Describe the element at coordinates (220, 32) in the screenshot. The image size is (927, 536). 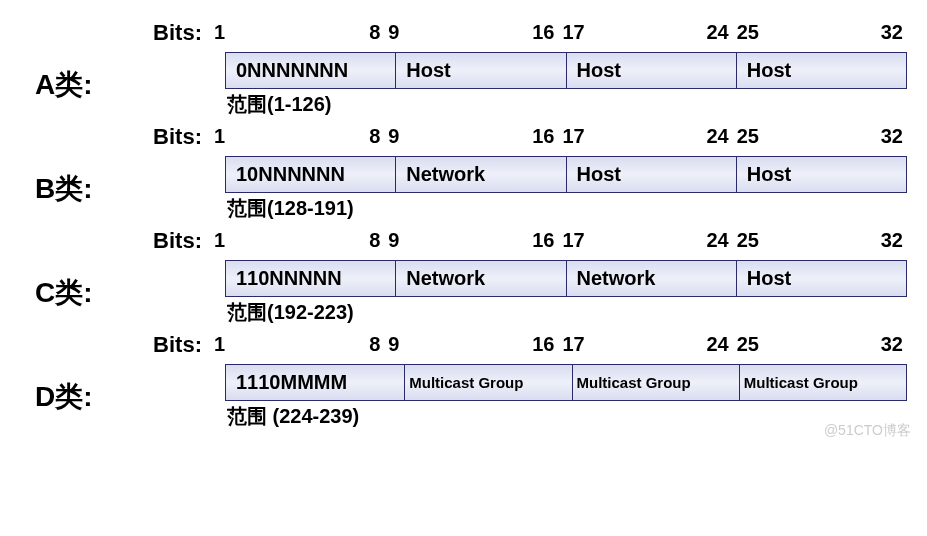
I see `bit-start: 1` at that location.